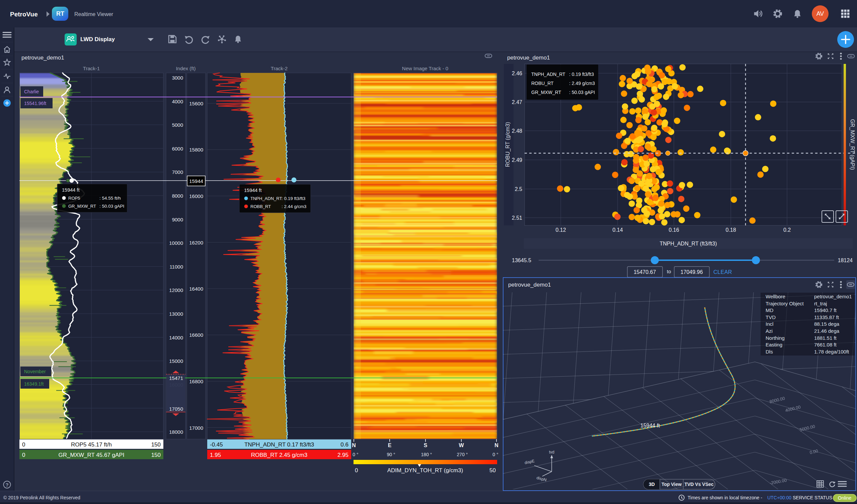 Image resolution: width=857 pixels, height=504 pixels. What do you see at coordinates (390, 445) in the screenshot?
I see `svg-text: E` at bounding box center [390, 445].